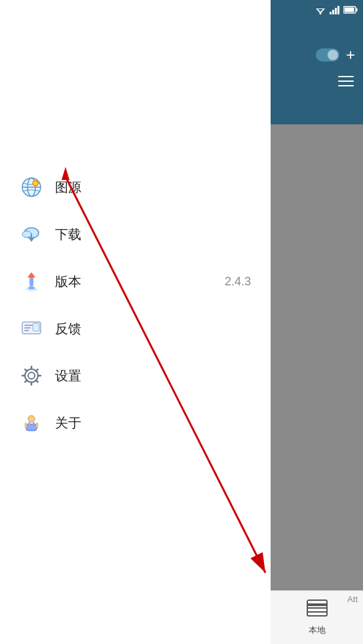 This screenshot has width=363, height=644. What do you see at coordinates (31, 187) in the screenshot?
I see `tuyuan-icon` at bounding box center [31, 187].